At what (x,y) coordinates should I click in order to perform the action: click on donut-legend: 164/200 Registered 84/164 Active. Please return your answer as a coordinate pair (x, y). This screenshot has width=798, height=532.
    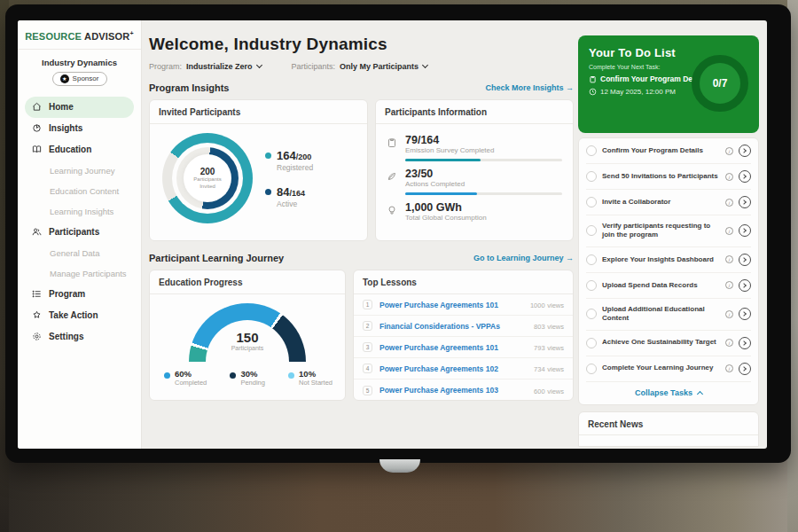
    Looking at the image, I should click on (289, 179).